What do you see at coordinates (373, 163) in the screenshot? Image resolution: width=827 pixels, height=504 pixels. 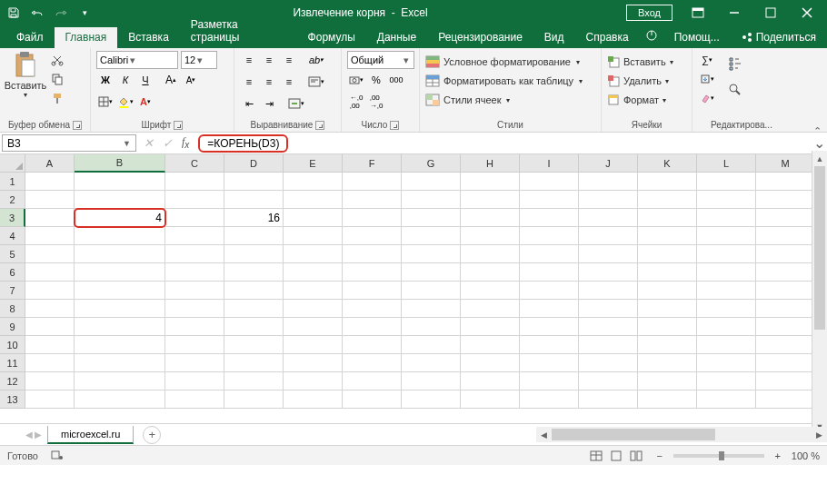 I see `col-header: F` at bounding box center [373, 163].